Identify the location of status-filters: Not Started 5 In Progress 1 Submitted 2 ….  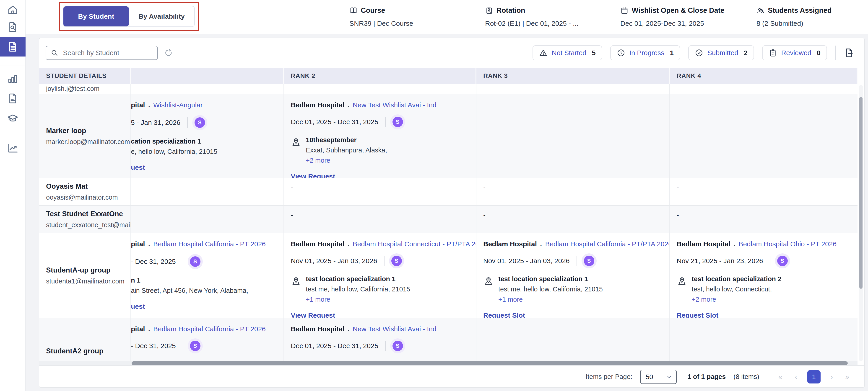
(693, 53).